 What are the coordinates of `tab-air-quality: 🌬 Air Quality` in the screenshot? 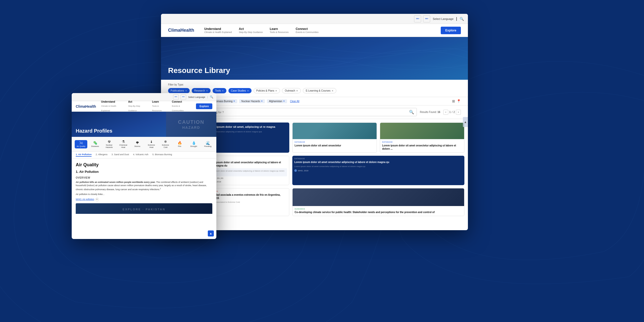 It's located at (81, 144).